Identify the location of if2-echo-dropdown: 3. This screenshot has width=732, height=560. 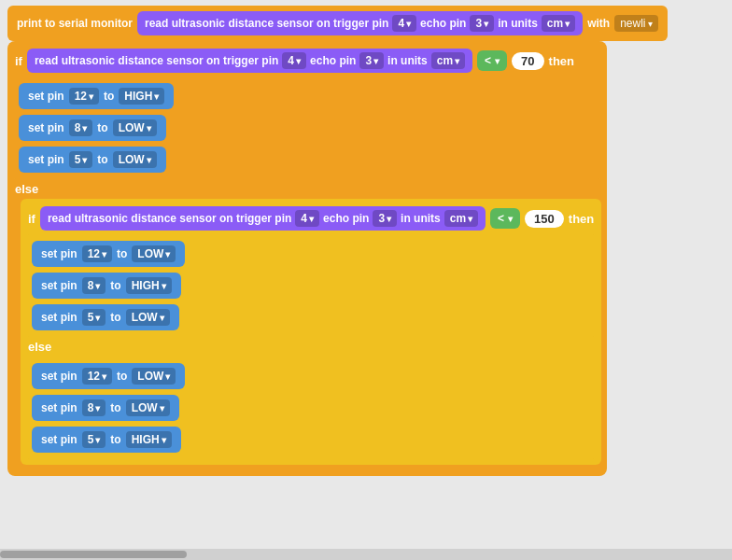
(385, 218).